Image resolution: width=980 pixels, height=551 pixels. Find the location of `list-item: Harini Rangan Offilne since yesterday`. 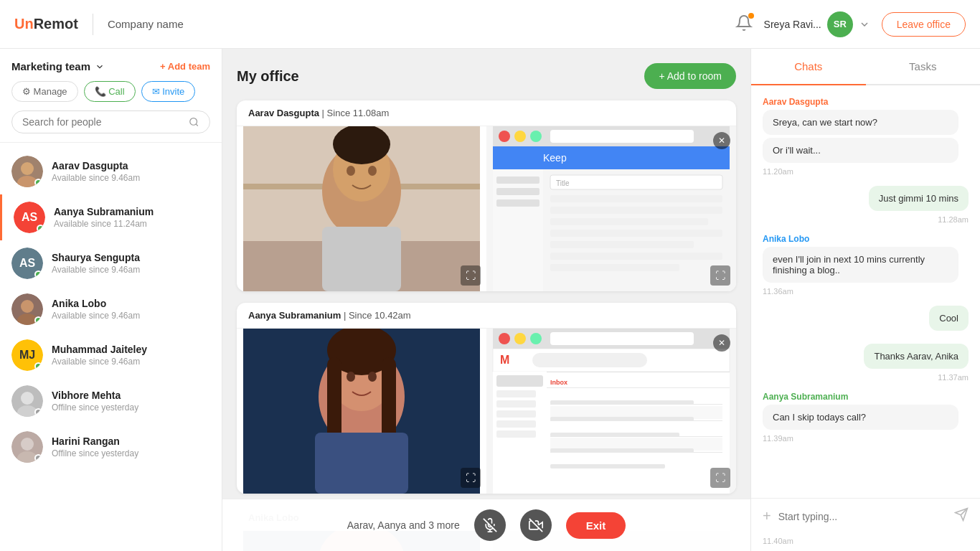

list-item: Harini Rangan Offilne since yesterday is located at coordinates (110, 447).